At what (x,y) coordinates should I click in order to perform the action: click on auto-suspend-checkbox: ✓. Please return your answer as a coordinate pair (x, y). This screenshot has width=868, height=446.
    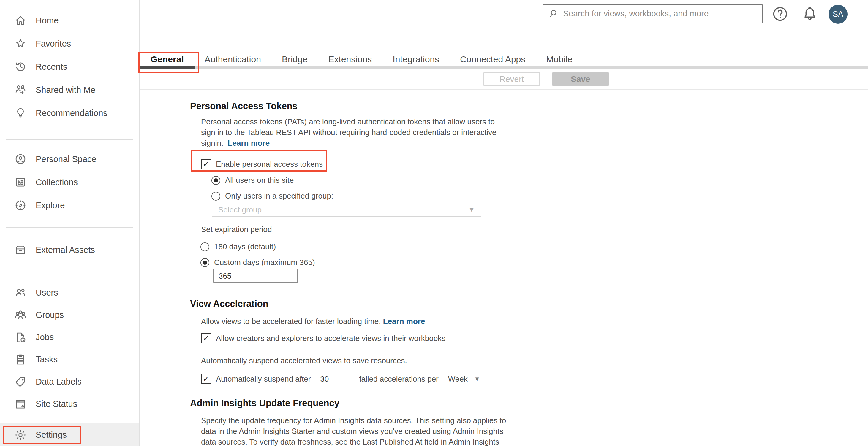
    Looking at the image, I should click on (206, 379).